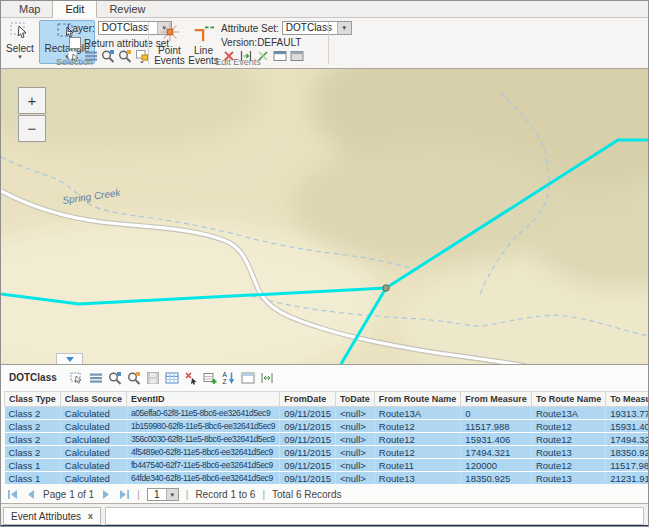  I want to click on column-header: Class Source, so click(93, 400).